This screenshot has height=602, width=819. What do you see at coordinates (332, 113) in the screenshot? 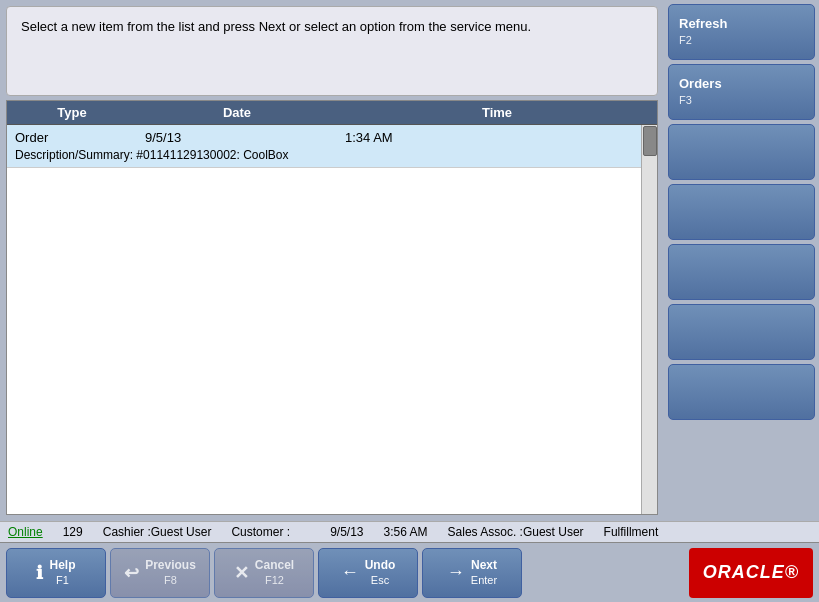
I see `table-header: Type Date Time` at bounding box center [332, 113].